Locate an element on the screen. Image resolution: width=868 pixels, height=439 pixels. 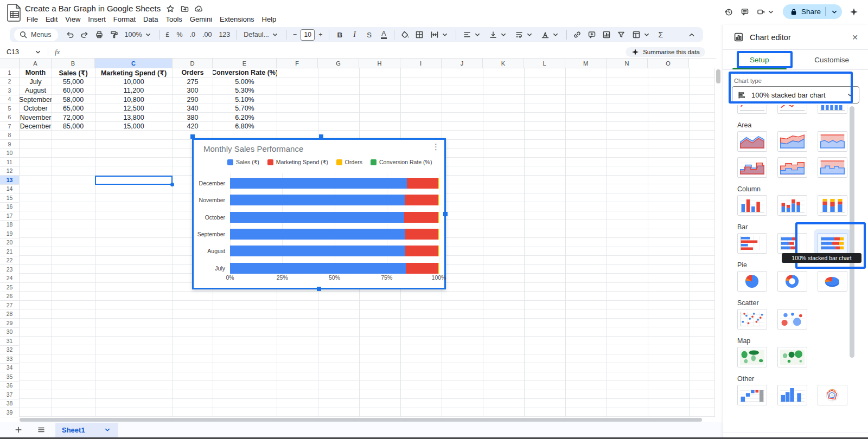
chart-thumb-scatter is located at coordinates (752, 319).